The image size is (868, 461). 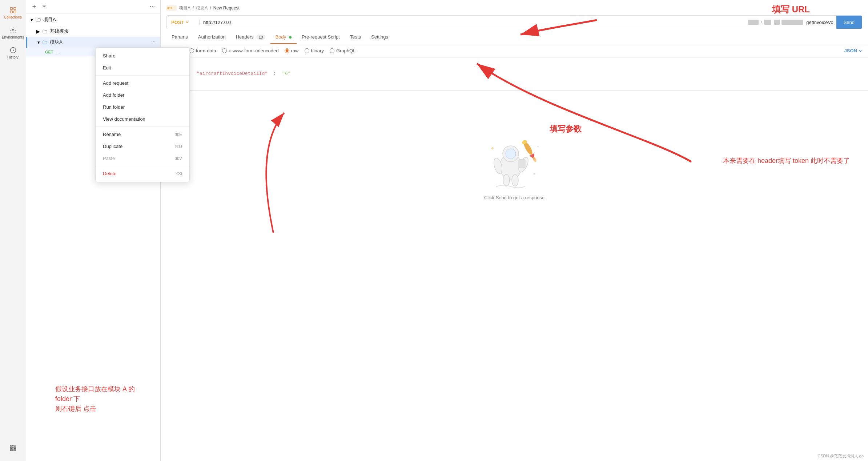 I want to click on tab-authorization: Authorization, so click(x=212, y=37).